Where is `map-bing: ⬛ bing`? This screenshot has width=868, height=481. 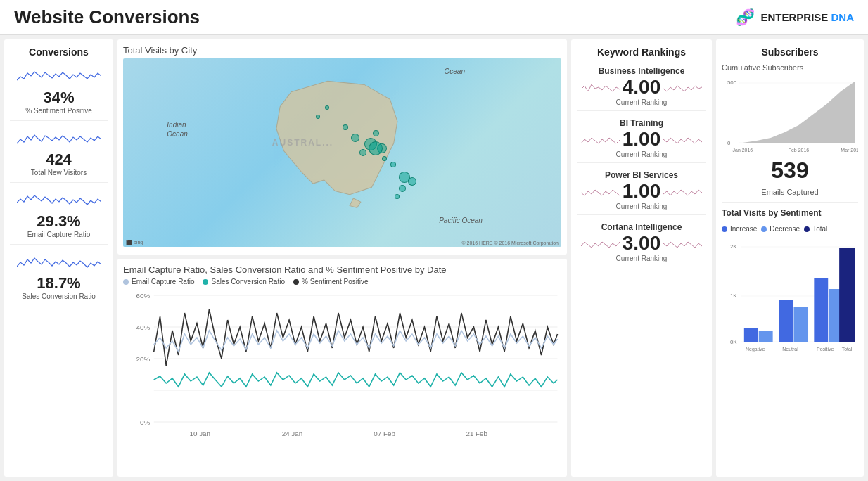 map-bing: ⬛ bing is located at coordinates (134, 243).